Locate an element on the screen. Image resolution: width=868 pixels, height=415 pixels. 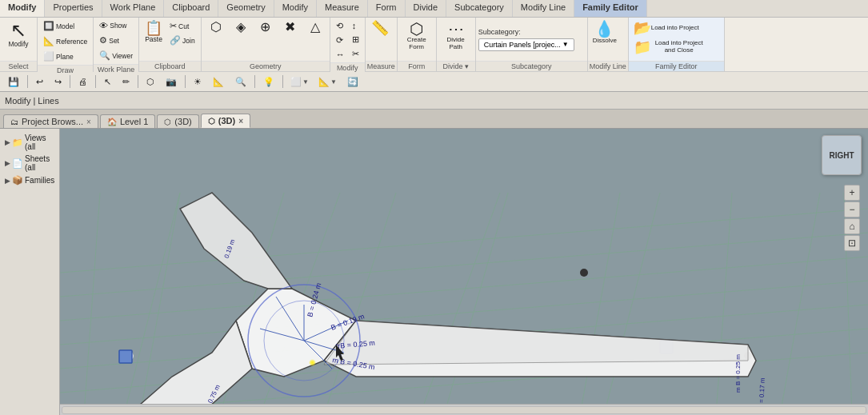
mod2-btn5: ⊞ is located at coordinates (355, 40).